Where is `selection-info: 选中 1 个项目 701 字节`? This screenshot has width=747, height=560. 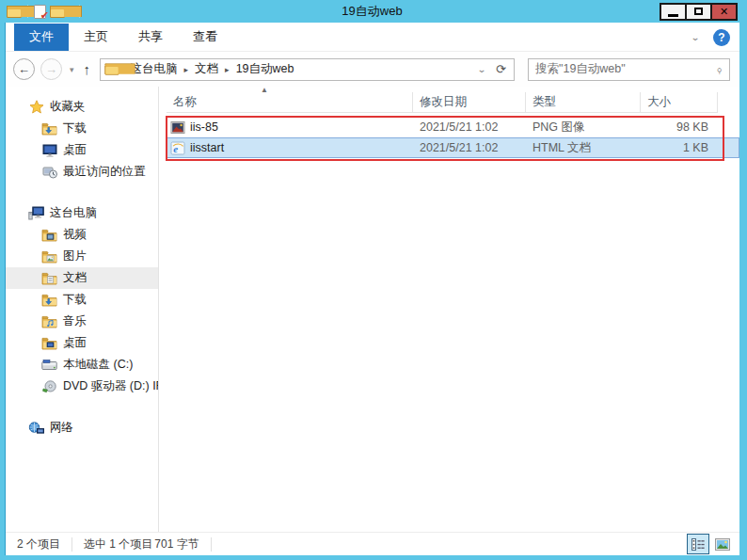 selection-info: 选中 1 个项目 701 字节 is located at coordinates (142, 544).